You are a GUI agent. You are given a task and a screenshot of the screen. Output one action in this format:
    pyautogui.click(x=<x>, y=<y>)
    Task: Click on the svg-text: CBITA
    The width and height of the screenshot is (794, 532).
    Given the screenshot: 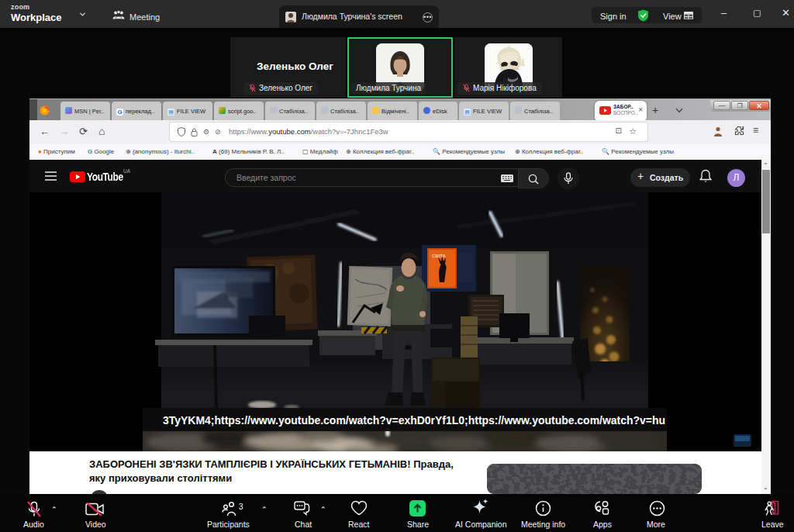 What is the action you would take?
    pyautogui.click(x=439, y=256)
    